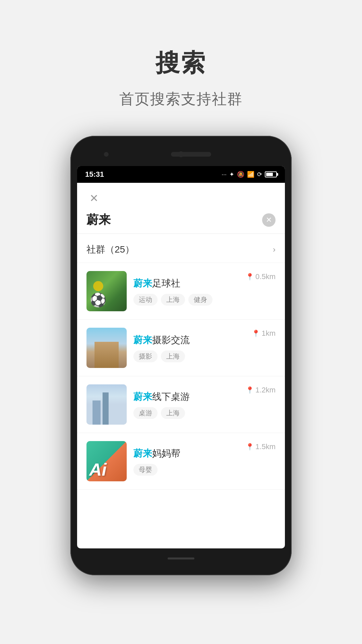 Image resolution: width=362 pixels, height=644 pixels. I want to click on community-info: 蔚来摄影交流 摄影 上海, so click(189, 348).